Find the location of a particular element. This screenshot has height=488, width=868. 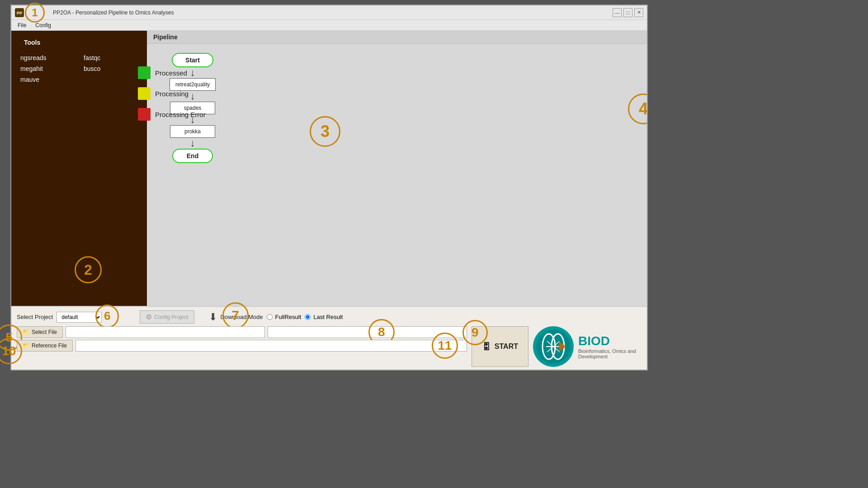

biod-title: BIOD is located at coordinates (610, 341).